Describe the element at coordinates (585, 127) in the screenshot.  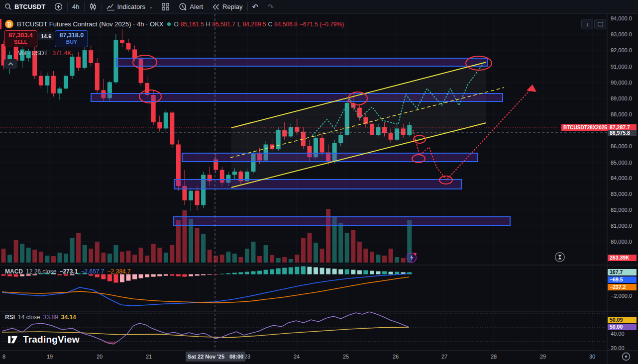
I see `contract-price-label: BTCUSDT28X2025` at that location.